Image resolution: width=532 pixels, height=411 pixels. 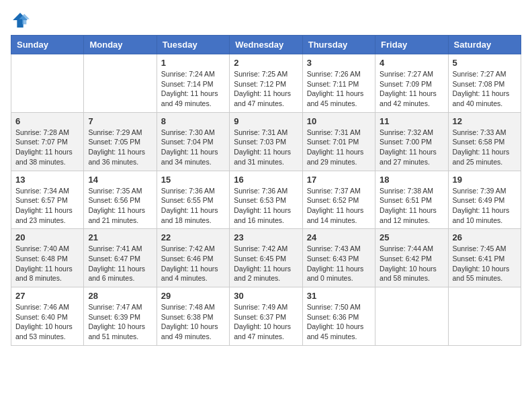 What do you see at coordinates (484, 258) in the screenshot?
I see `calendar-cell: 26Sunrise: 7:45 AM Sunset: 6:41 PM Dayli…` at bounding box center [484, 258].